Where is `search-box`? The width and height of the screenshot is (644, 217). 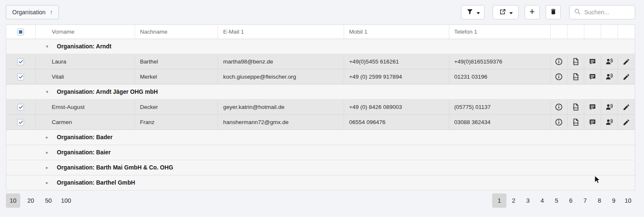
search-box is located at coordinates (602, 12).